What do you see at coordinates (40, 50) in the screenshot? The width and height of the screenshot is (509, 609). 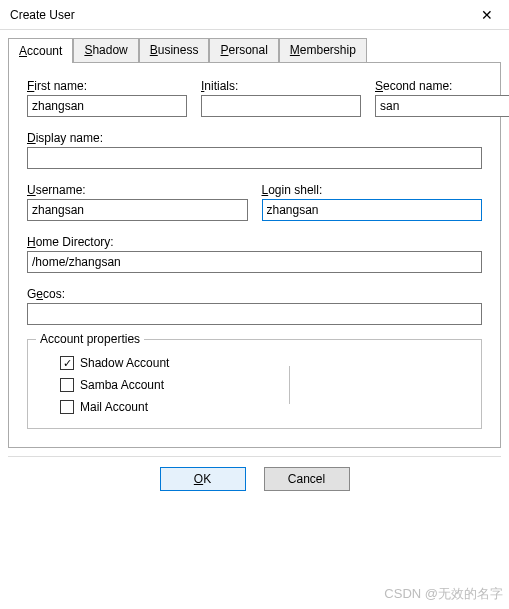 I see `tab-account: Account` at bounding box center [40, 50].